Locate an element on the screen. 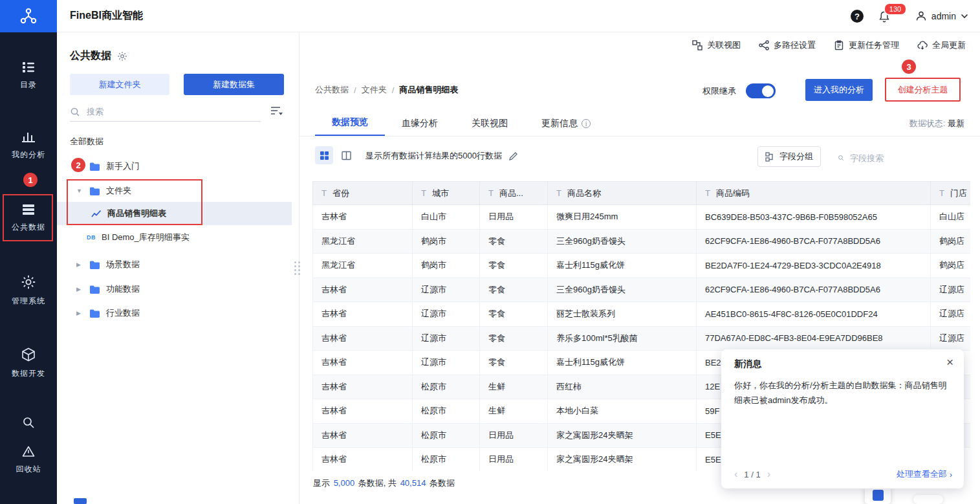 This screenshot has height=504, width=980. tab-update-info: 更新信息i is located at coordinates (566, 123).